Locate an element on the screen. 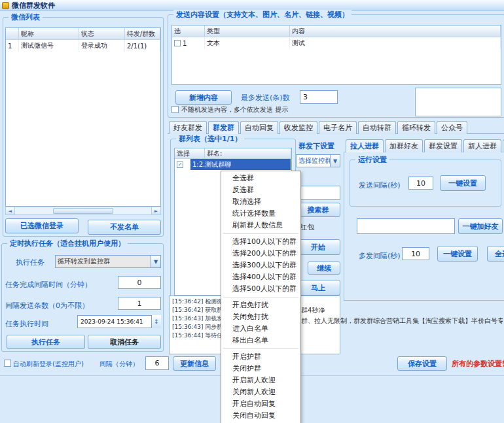 The width and height of the screenshot is (504, 423). content-preview-box is located at coordinates (458, 102).